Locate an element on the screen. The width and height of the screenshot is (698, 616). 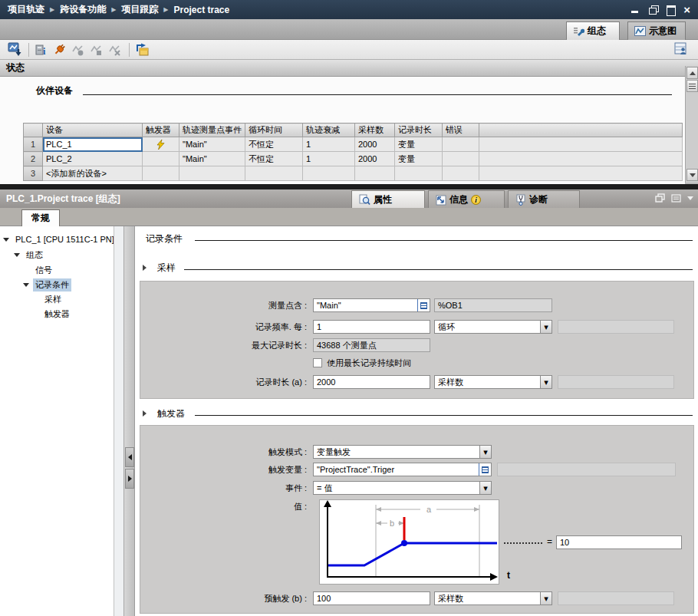
transfer-trace-button is located at coordinates (15, 50).